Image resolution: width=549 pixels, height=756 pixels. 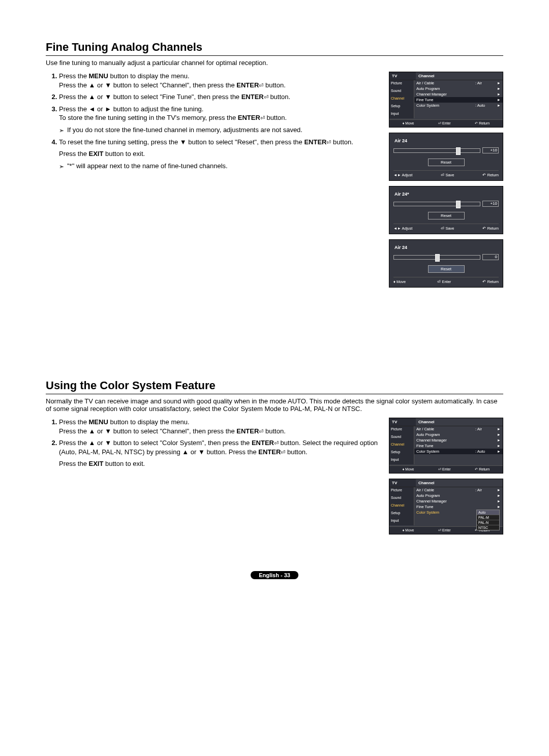 What do you see at coordinates (274, 575) in the screenshot?
I see `page-footer: English - 33` at bounding box center [274, 575].